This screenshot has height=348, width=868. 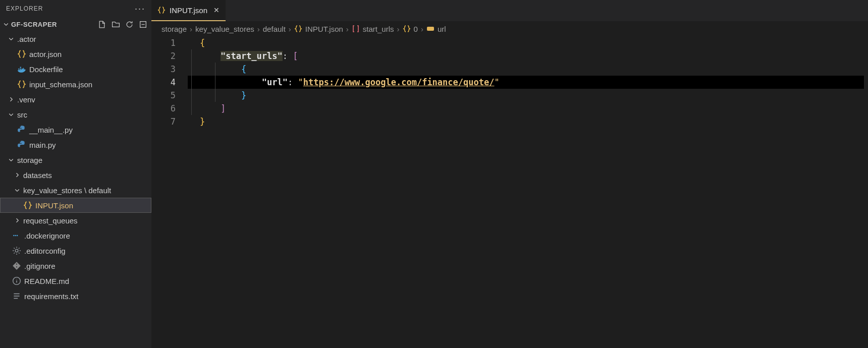 I want to click on file-label: main.py, so click(x=42, y=145).